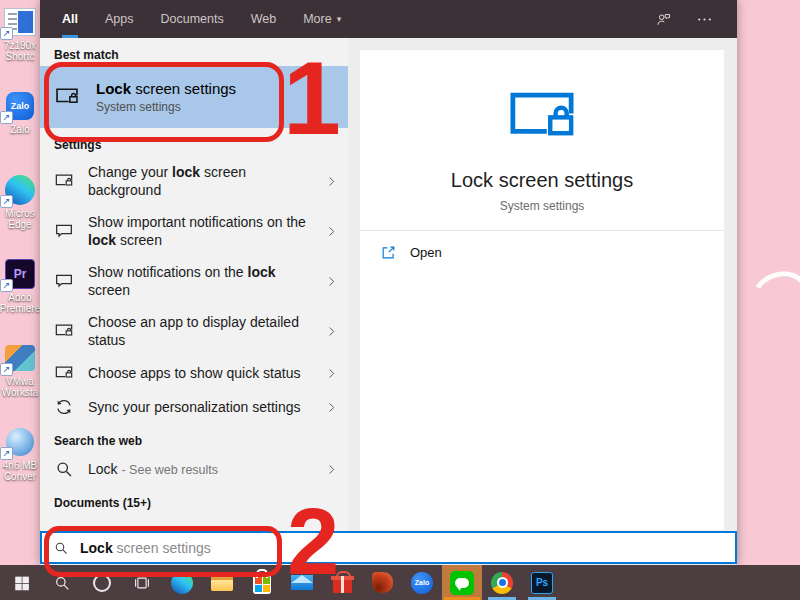 This screenshot has height=600, width=800. Describe the element at coordinates (422, 583) in the screenshot. I see `zalo-icon: Zalo` at that location.